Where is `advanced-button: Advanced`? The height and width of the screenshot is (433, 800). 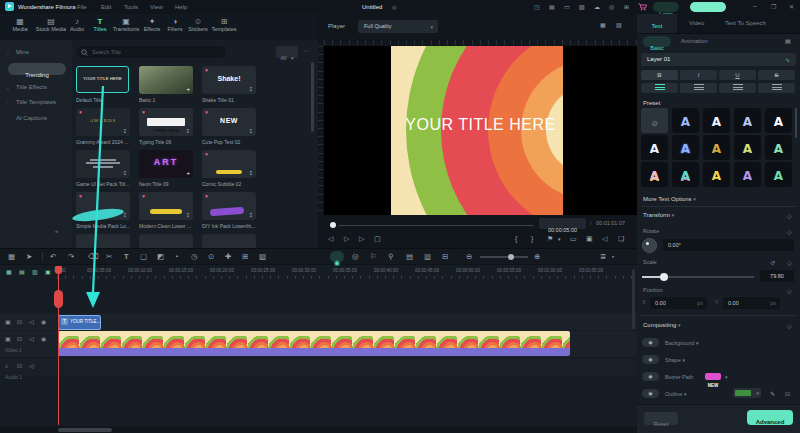
advanced-button: Advanced is located at coordinates (770, 418).